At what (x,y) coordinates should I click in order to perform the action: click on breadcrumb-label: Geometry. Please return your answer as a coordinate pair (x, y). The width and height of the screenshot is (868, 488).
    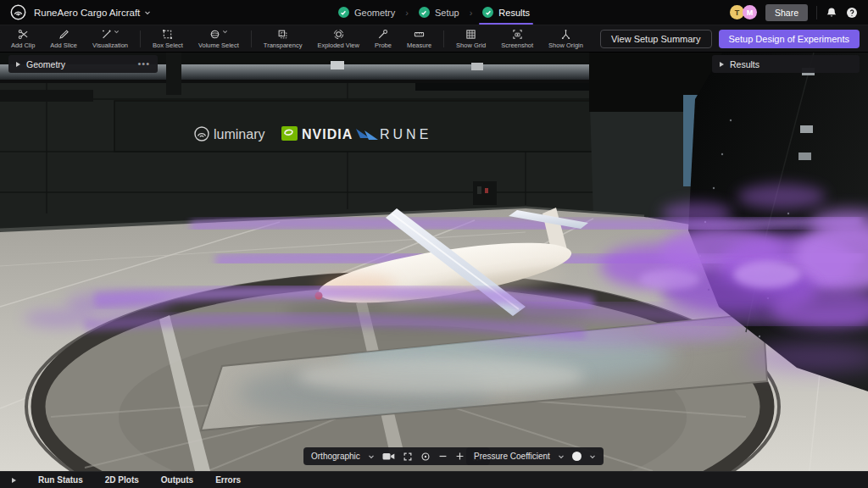
    Looking at the image, I should click on (375, 13).